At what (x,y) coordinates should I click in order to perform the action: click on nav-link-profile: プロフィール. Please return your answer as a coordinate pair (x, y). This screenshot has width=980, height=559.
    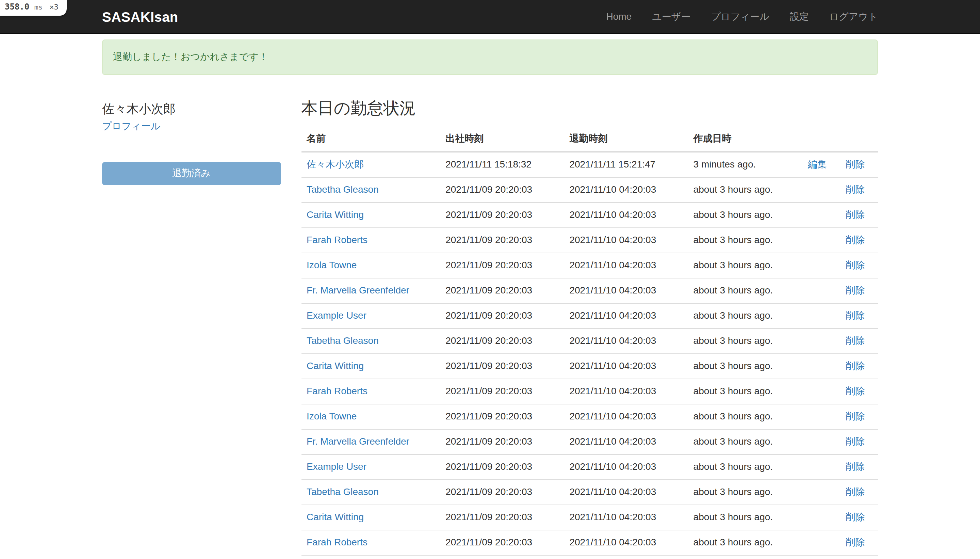
    Looking at the image, I should click on (740, 17).